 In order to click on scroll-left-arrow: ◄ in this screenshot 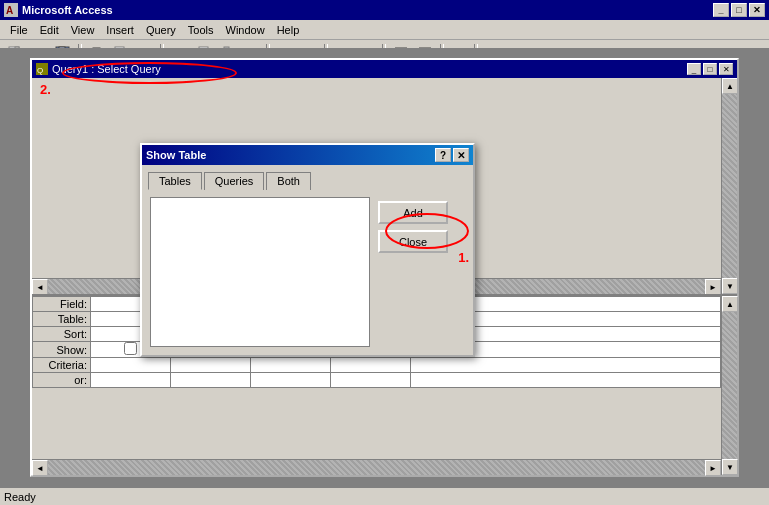, I will do `click(40, 287)`.